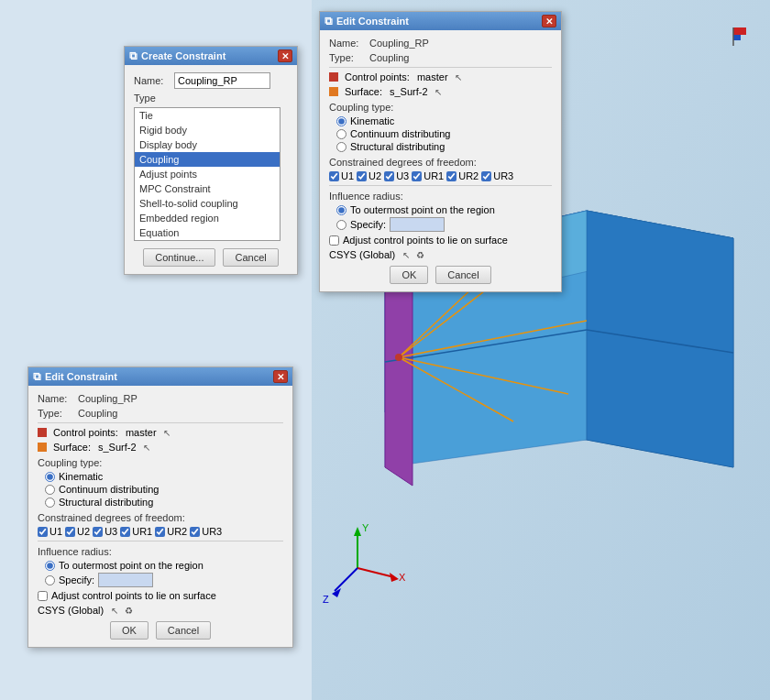 The width and height of the screenshot is (770, 700). What do you see at coordinates (361, 176) in the screenshot?
I see `cb-u2-top` at bounding box center [361, 176].